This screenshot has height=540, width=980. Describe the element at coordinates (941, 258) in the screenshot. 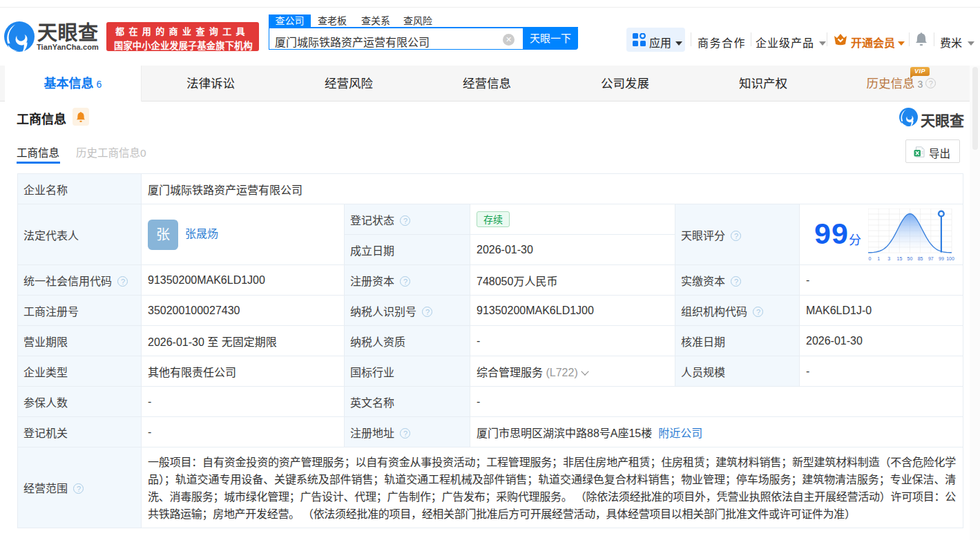

I see `svg-text: 99` at that location.